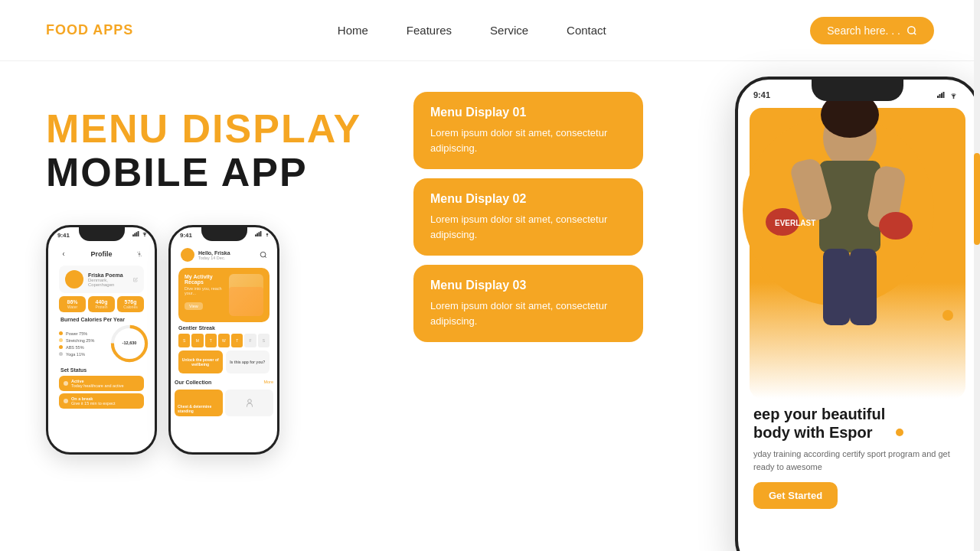 The image size is (980, 551). I want to click on nav-features: Features, so click(429, 31).